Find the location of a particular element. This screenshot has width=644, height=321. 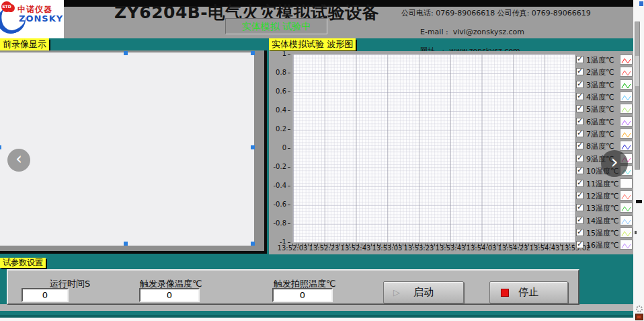

legend-label: 13温度℃ is located at coordinates (602, 209).